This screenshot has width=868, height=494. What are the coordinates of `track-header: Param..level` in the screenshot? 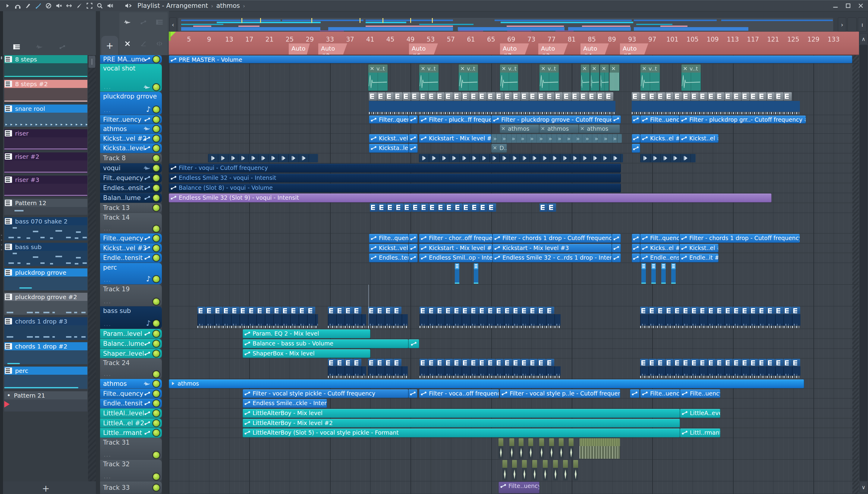 It's located at (131, 334).